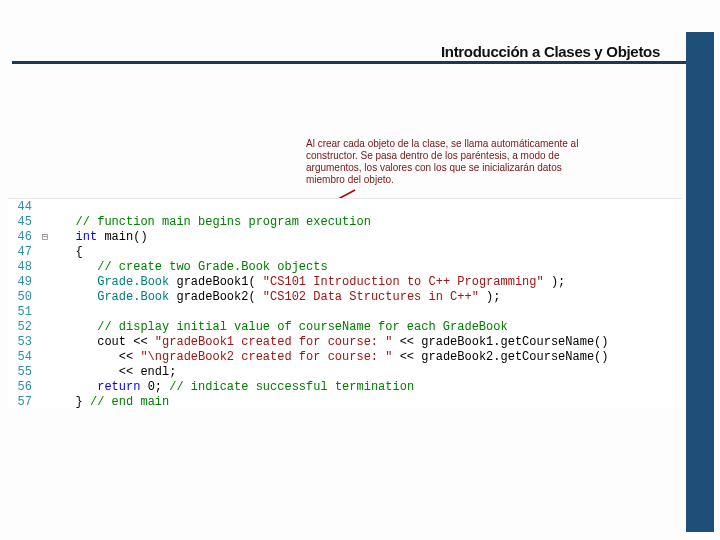 The image size is (720, 540). I want to click on code-line: 45 // function main begins program execu…, so click(345, 222).